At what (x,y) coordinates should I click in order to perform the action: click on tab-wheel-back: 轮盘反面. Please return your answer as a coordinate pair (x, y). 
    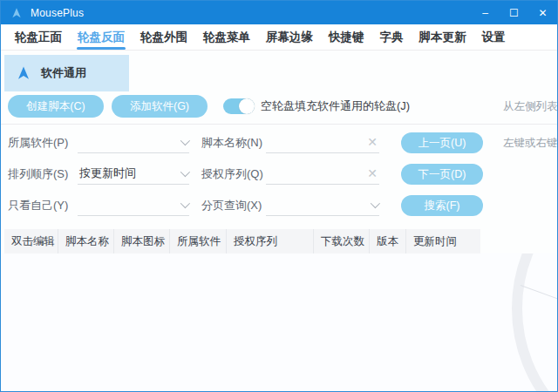
    Looking at the image, I should click on (101, 37).